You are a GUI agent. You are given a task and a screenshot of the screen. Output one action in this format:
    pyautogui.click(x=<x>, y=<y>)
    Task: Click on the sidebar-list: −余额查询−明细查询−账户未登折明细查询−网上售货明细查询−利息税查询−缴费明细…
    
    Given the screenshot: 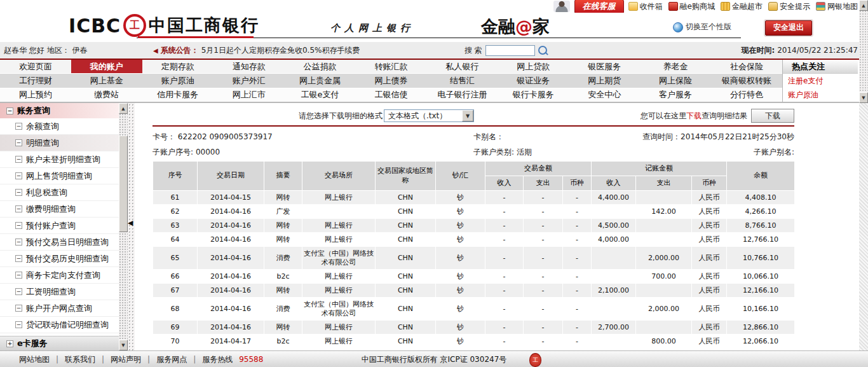 What is the action you would take?
    pyautogui.click(x=60, y=226)
    